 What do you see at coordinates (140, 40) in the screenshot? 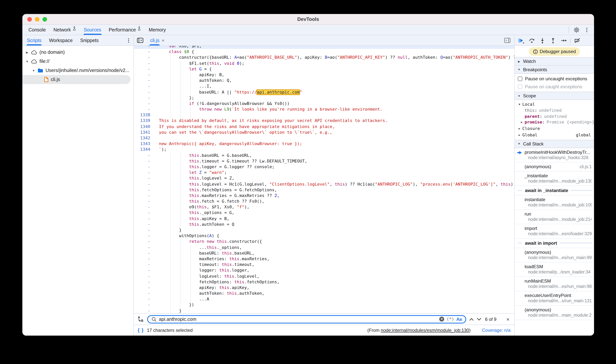
I see `toggle-navigator-panel-icon` at bounding box center [140, 40].